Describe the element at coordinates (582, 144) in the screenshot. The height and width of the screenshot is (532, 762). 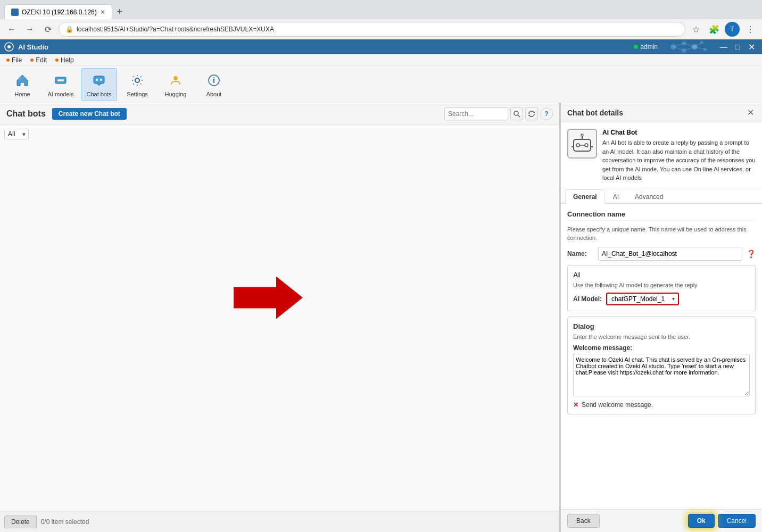
I see `bot-icon-box` at that location.